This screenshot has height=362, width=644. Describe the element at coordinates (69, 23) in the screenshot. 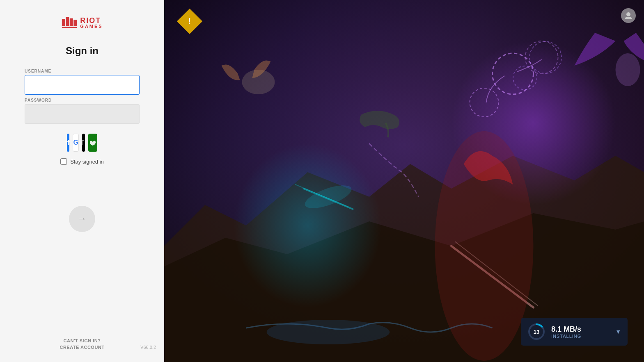

I see `riot-logo-icon` at that location.